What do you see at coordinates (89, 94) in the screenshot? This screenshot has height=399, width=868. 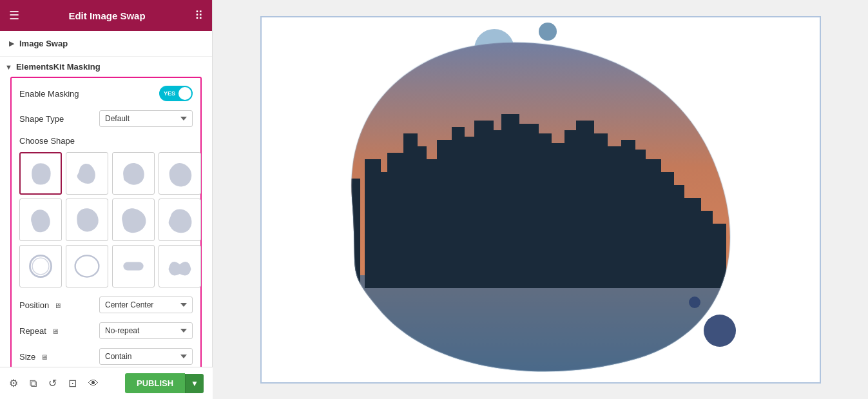 I see `enable-masking-label: Enable Masking` at bounding box center [89, 94].